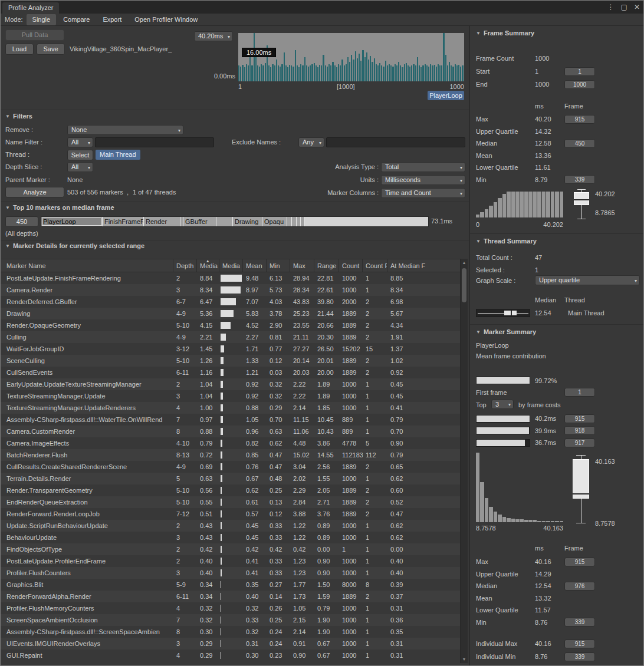 This screenshot has height=666, width=644. I want to click on top10-section-header: ▼Top 10 markers on median frame, so click(60, 207).